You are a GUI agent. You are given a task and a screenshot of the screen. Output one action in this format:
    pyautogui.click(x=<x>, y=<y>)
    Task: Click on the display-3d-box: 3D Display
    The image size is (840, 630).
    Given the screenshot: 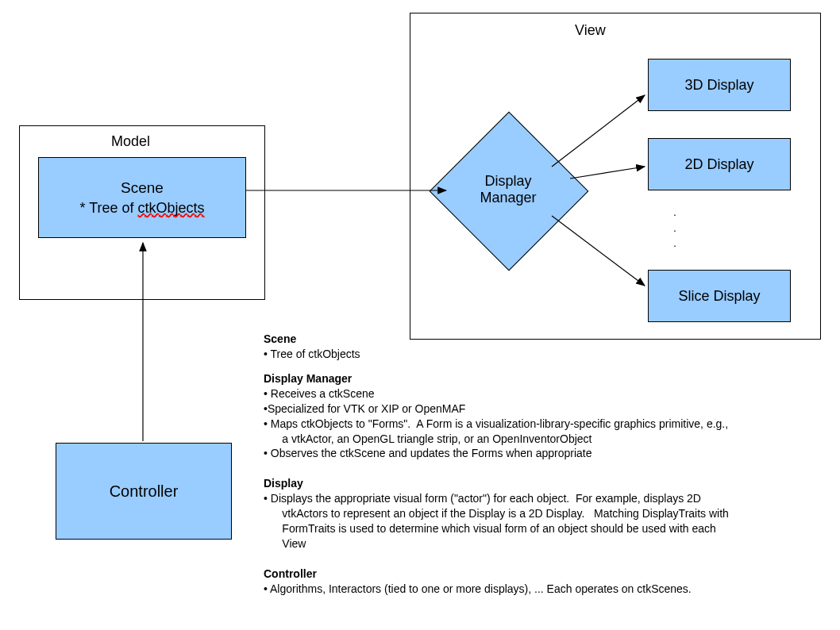 What is the action you would take?
    pyautogui.click(x=719, y=85)
    